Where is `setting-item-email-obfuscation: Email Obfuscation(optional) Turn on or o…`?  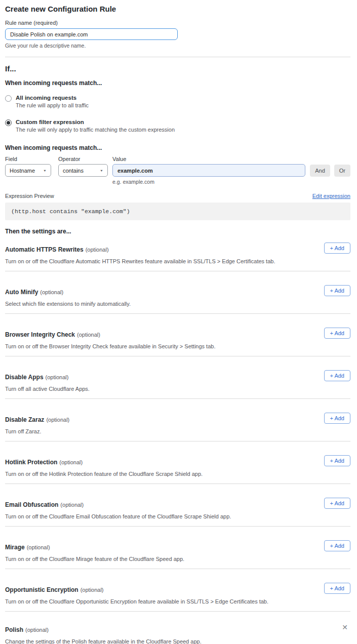 setting-item-email-obfuscation: Email Obfuscation(optional) Turn on or o… is located at coordinates (178, 505).